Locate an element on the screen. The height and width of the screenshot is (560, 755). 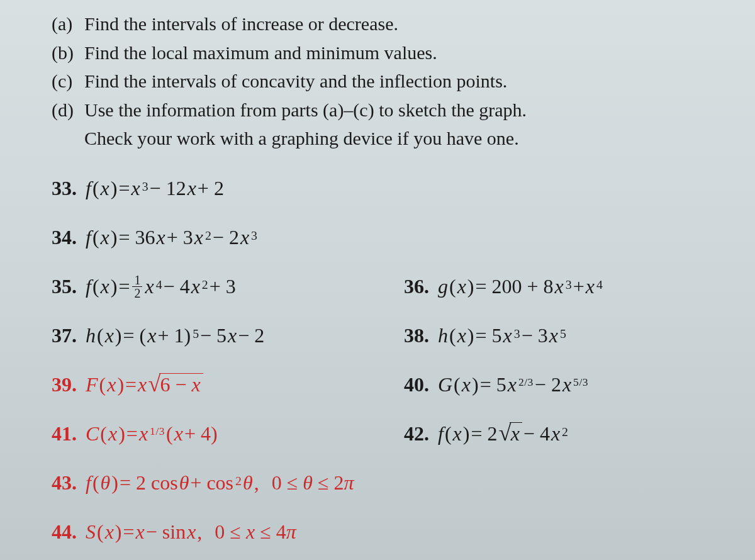
problem-expression: C(x) = x1/3 (x + 4) is located at coordinates (152, 434).